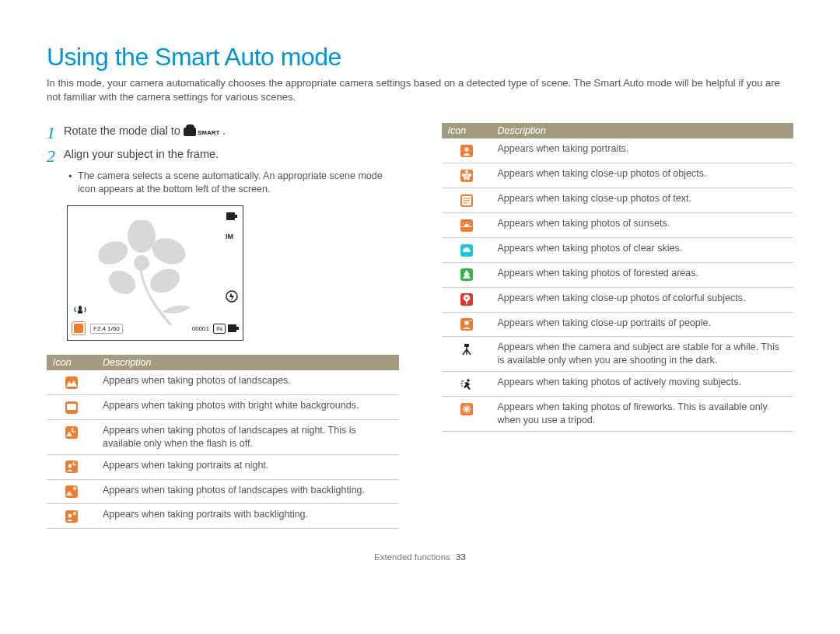 The width and height of the screenshot is (840, 634). I want to click on lcd-bottom-bar: F2.4 1/60 00001 IN, so click(156, 328).